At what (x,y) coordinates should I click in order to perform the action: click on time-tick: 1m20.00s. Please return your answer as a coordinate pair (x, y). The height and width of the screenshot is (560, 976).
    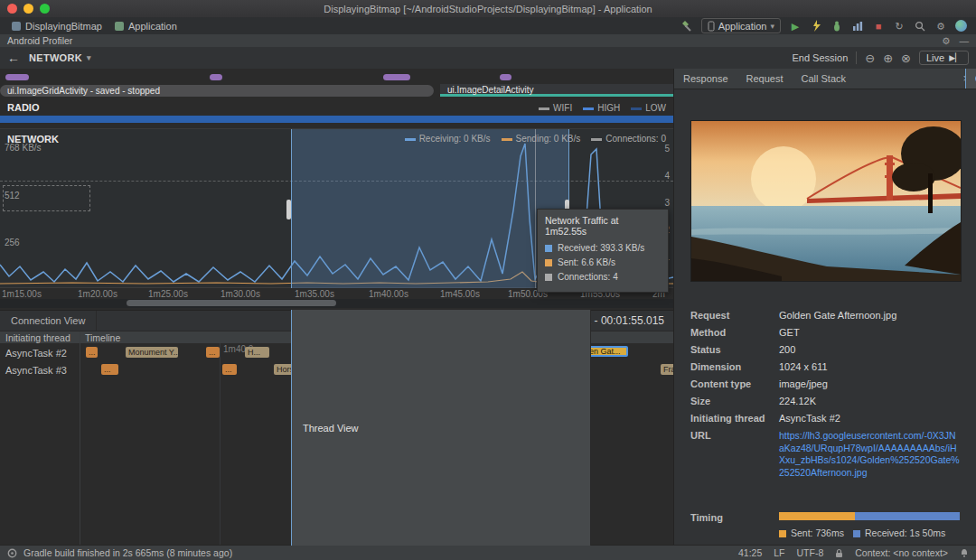
    Looking at the image, I should click on (98, 294).